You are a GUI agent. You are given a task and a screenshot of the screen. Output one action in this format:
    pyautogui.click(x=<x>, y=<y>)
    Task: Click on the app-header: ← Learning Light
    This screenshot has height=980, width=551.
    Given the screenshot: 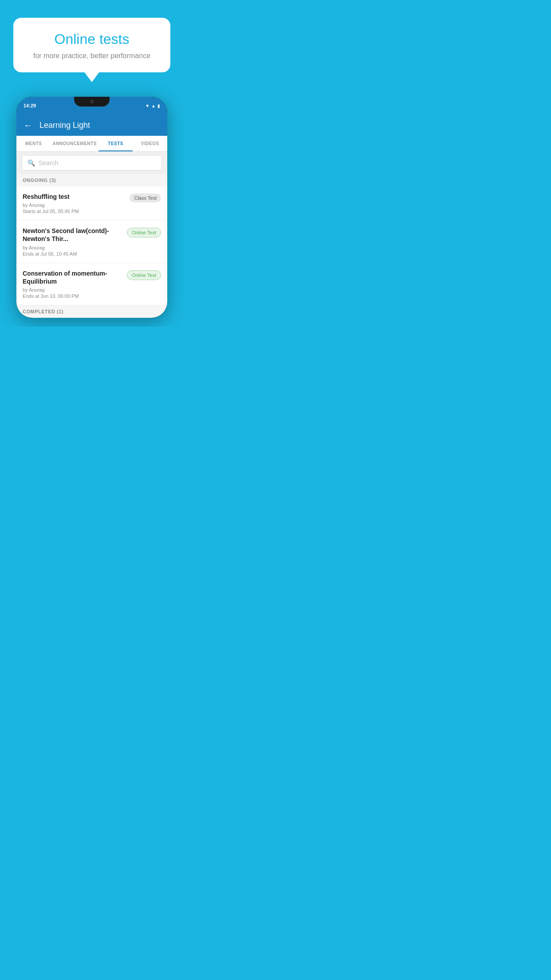 What is the action you would take?
    pyautogui.click(x=92, y=125)
    